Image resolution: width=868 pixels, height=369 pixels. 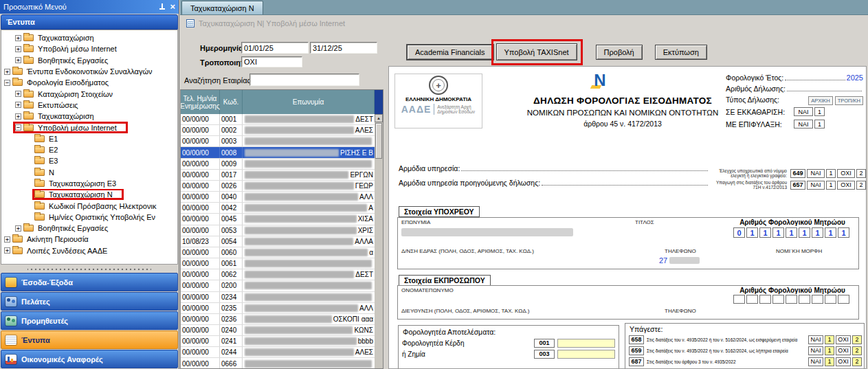 I want to click on tree-item: +Ημ/νίες Οριστικής Υποβολής Εν, so click(x=89, y=217).